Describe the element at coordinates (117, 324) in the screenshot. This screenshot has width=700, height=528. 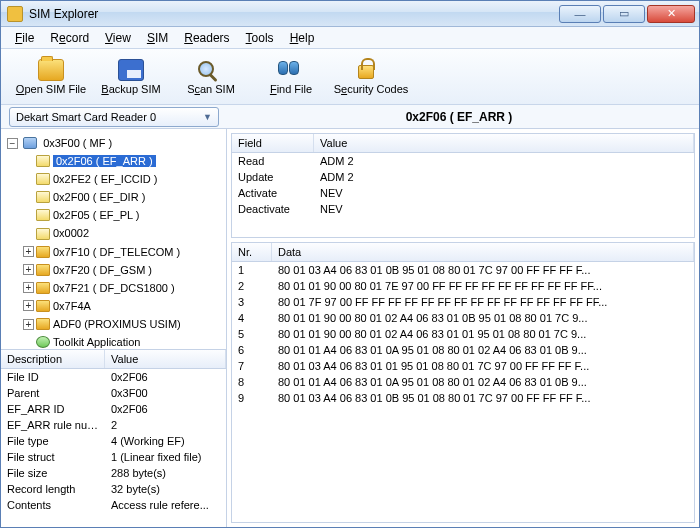
I see `tree-adf0: ADF0 (PROXIMUS USIM)` at that location.